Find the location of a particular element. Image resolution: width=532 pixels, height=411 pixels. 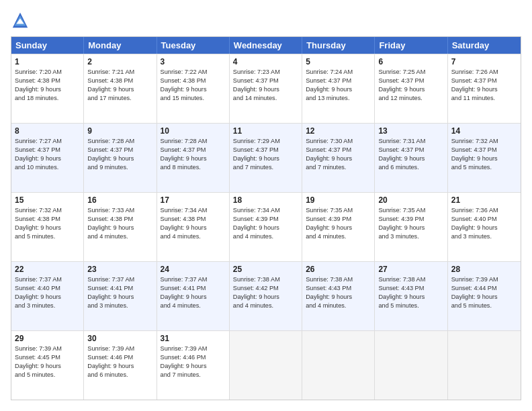

day-number: 15 is located at coordinates (47, 200).